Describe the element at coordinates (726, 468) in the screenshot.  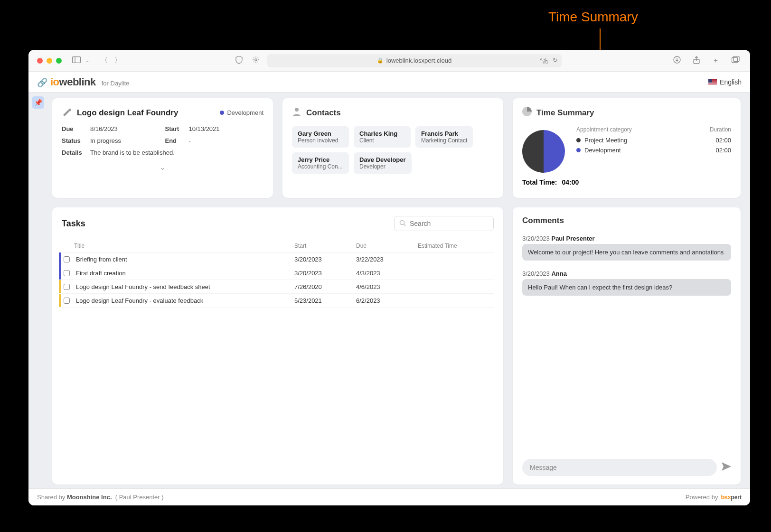
I see `send-button` at that location.